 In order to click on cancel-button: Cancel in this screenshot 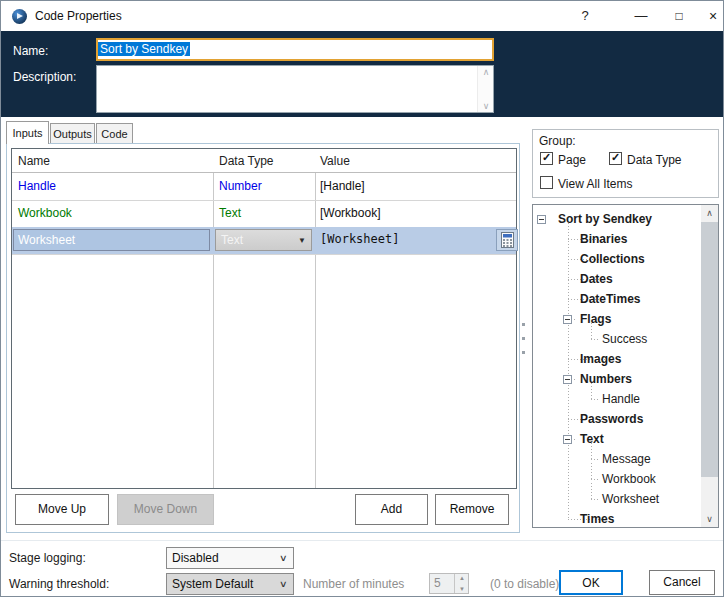, I will do `click(682, 582)`.